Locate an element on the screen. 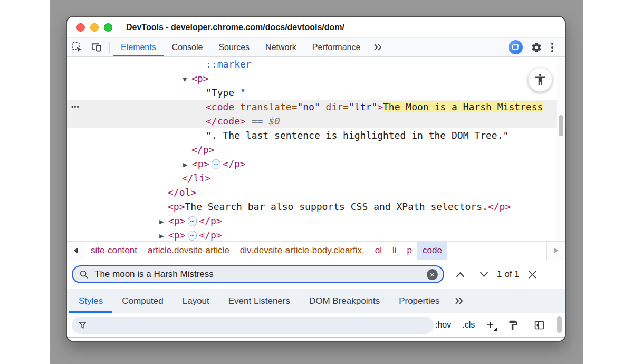  clear-search-button: × is located at coordinates (433, 274).